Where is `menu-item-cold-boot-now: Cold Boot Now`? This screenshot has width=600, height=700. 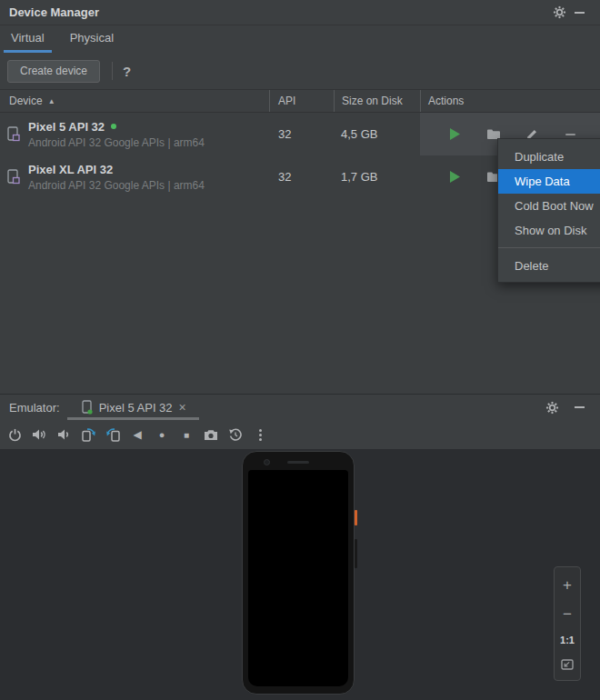 menu-item-cold-boot-now: Cold Boot Now is located at coordinates (549, 205).